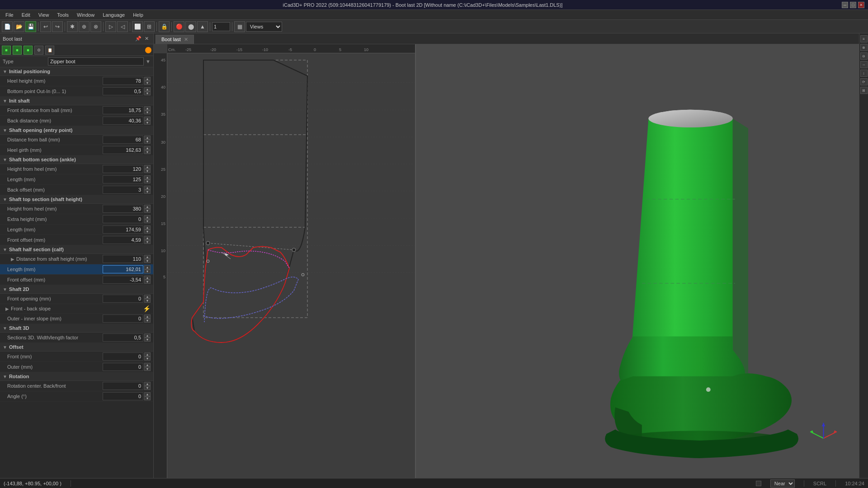 The width and height of the screenshot is (868, 488). I want to click on close-button: ✕, so click(861, 5).